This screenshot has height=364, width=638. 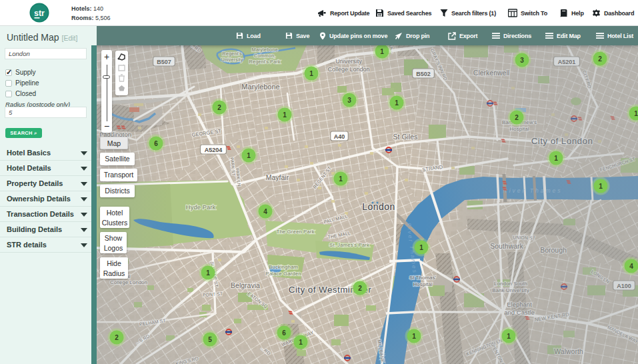 I want to click on svg-text: str, so click(x=39, y=13).